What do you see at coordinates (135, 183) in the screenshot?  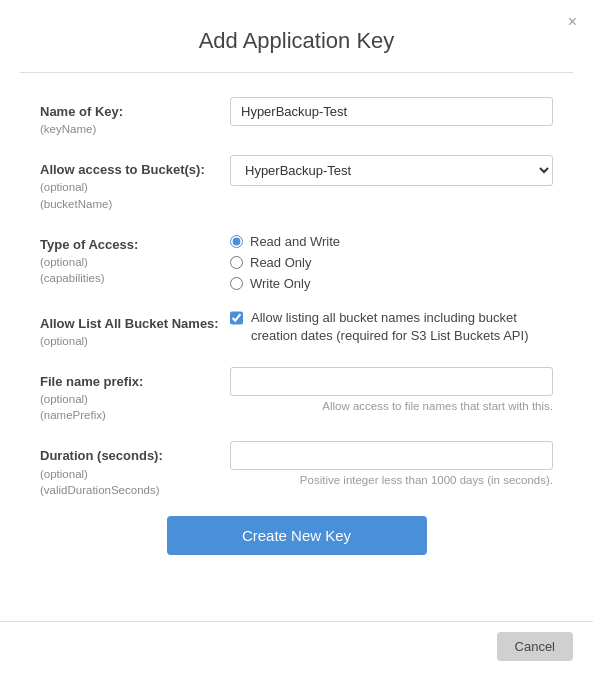 I see `bucket-label: Allow access to Bucket(s): (optional) (b…` at bounding box center [135, 183].